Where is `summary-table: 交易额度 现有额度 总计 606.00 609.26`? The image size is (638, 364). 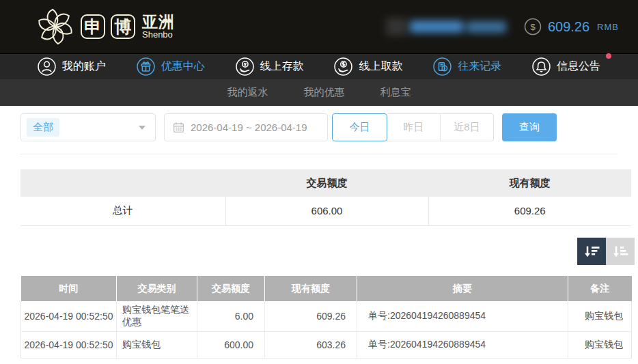 summary-table: 交易额度 现有额度 总计 606.00 609.26 is located at coordinates (326, 198).